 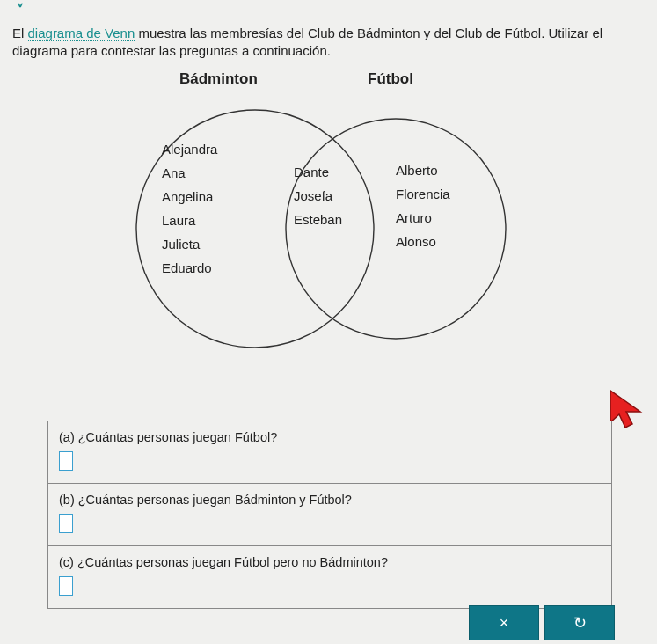 I want to click on name-item: Alejandra, so click(x=190, y=150).